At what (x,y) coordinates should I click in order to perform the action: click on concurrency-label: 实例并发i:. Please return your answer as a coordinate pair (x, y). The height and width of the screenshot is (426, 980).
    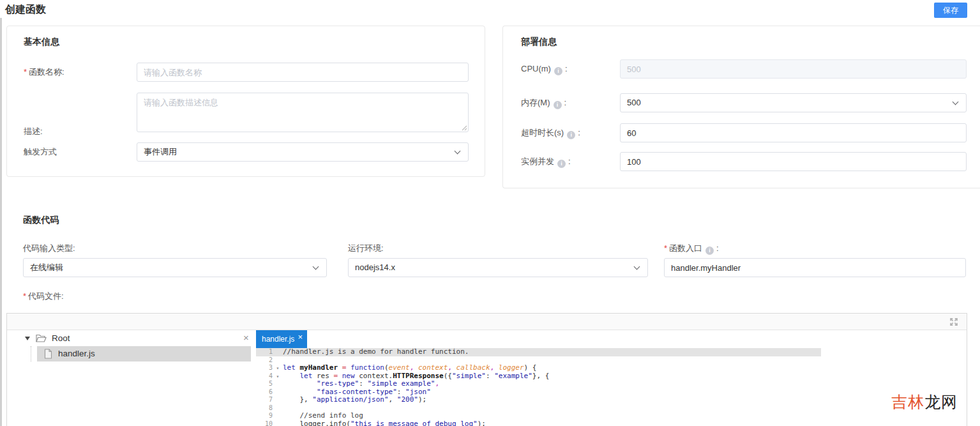
    Looking at the image, I should click on (546, 162).